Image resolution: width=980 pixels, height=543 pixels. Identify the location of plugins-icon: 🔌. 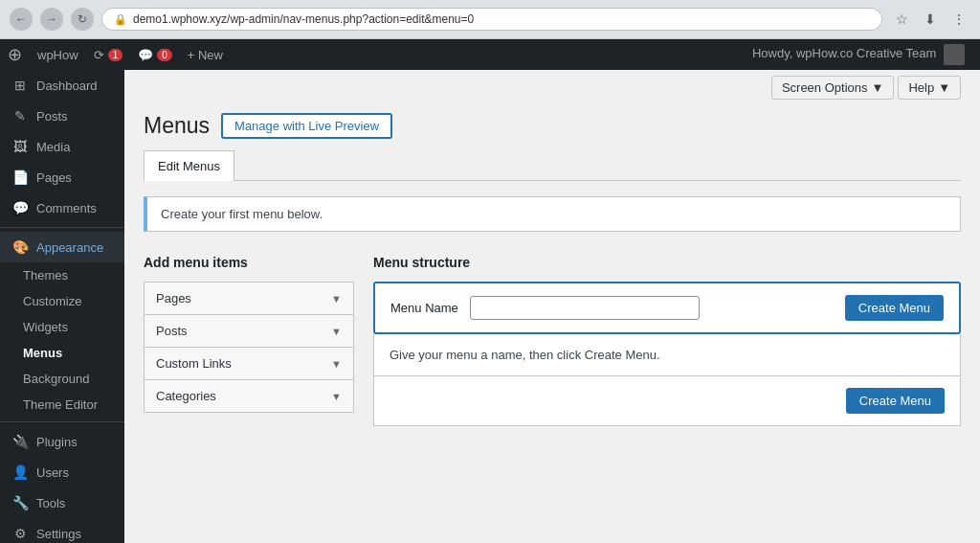
(20, 441).